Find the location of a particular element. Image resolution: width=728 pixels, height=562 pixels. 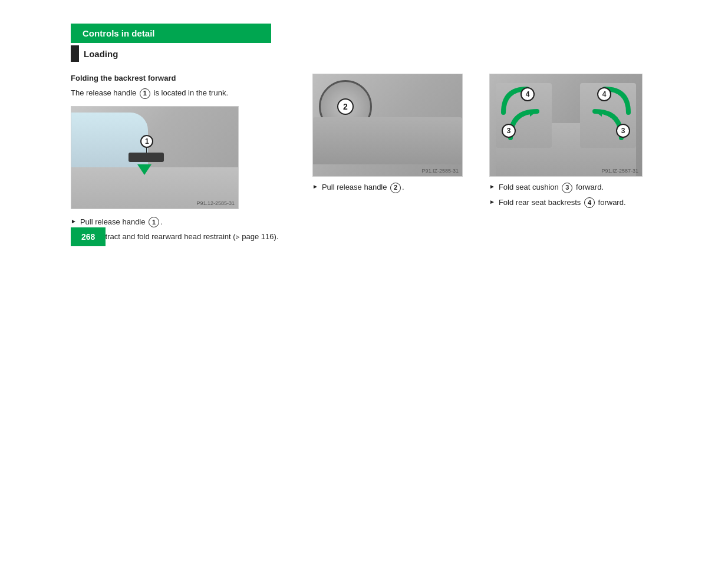

seat-interior: 2 is located at coordinates (388, 125).